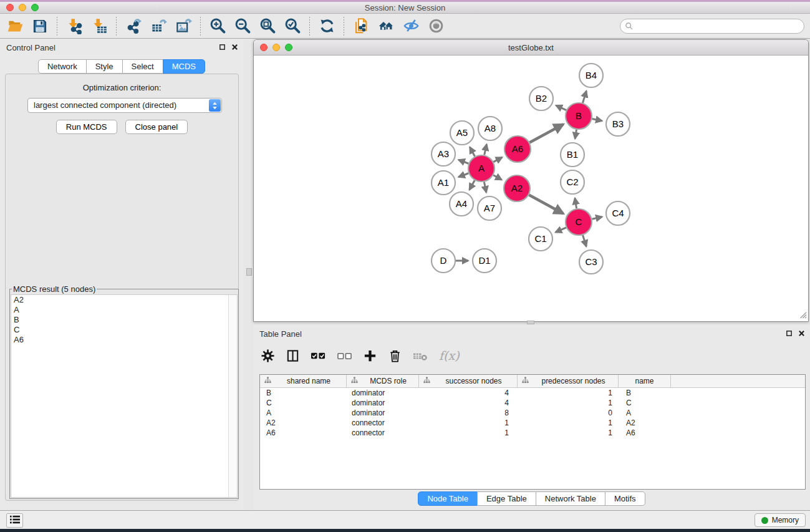 This screenshot has width=810, height=532. What do you see at coordinates (490, 128) in the screenshot?
I see `node-A8: A8` at bounding box center [490, 128].